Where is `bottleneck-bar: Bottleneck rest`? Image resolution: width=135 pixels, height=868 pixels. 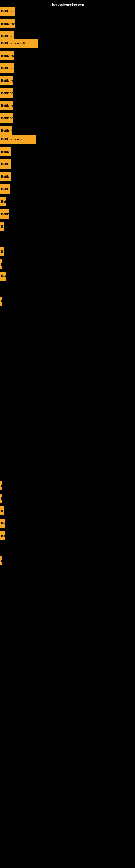
bottleneck-bar: Bottleneck rest is located at coordinates (18, 139).